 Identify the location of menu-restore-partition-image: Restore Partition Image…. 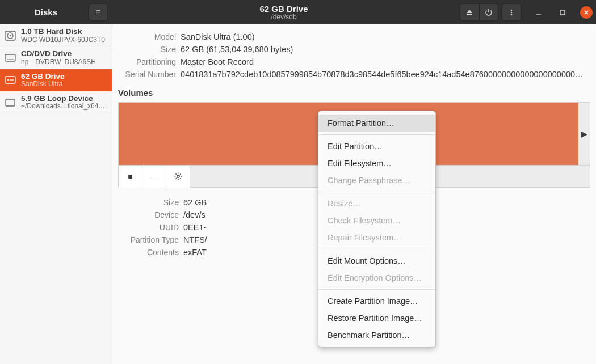
(377, 318).